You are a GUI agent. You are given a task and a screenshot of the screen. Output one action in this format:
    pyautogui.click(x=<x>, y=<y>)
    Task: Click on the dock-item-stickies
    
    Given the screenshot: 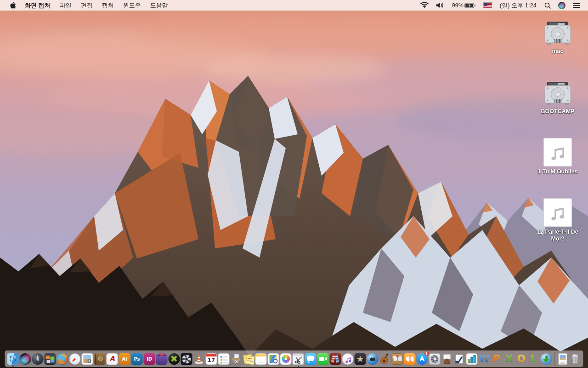 What is the action you would take?
    pyautogui.click(x=249, y=359)
    